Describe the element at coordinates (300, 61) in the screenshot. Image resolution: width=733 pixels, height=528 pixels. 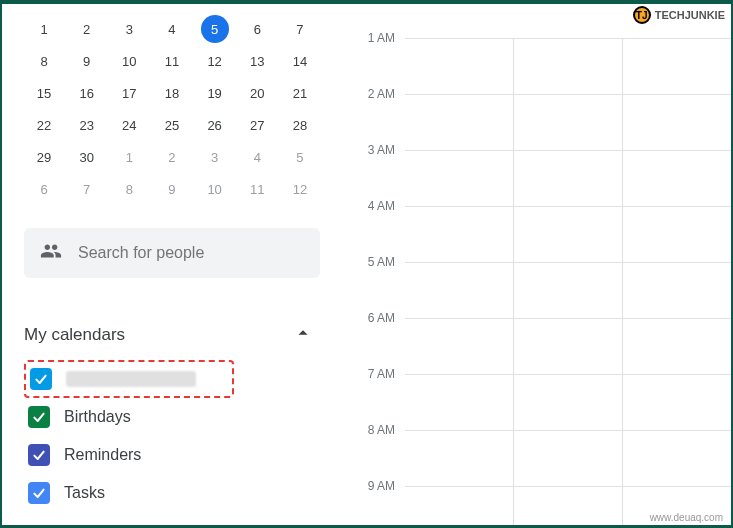
I see `mini-cal-day: 14` at that location.